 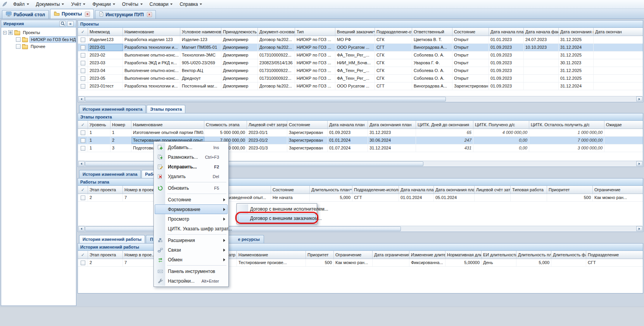 What do you see at coordinates (569, 255) in the screenshot?
I see `column-header: Длительность фак` at bounding box center [569, 255].